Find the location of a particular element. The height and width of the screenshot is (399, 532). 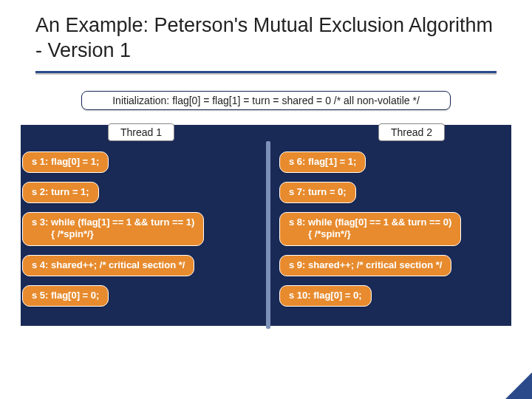

step-s10: s 10: flag[0] = 0; is located at coordinates (325, 296).